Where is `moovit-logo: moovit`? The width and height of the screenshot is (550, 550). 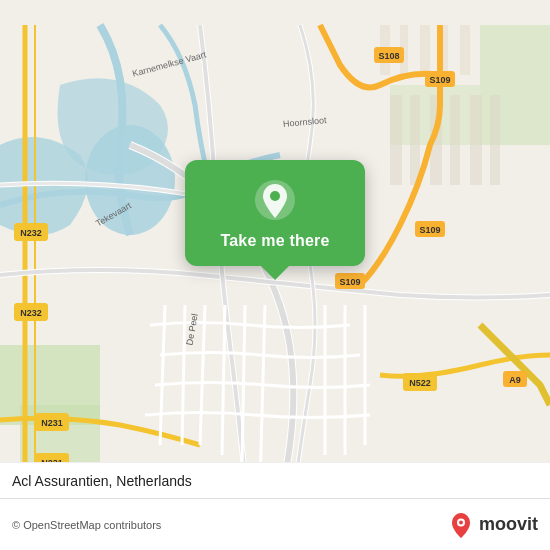
moovit-logo: moovit is located at coordinates (492, 525).